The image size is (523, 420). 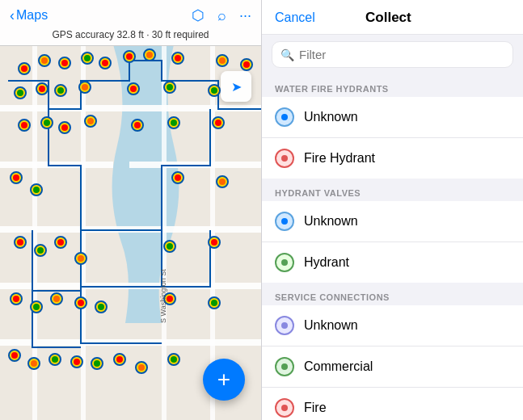 I want to click on commercial-dot, so click(x=285, y=367).